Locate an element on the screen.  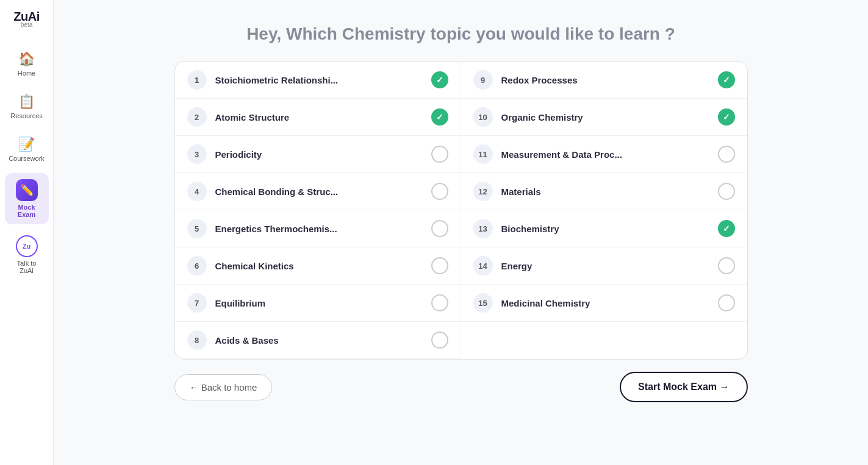
sidebar-item-coursework: 📝 Coursework is located at coordinates (27, 149).